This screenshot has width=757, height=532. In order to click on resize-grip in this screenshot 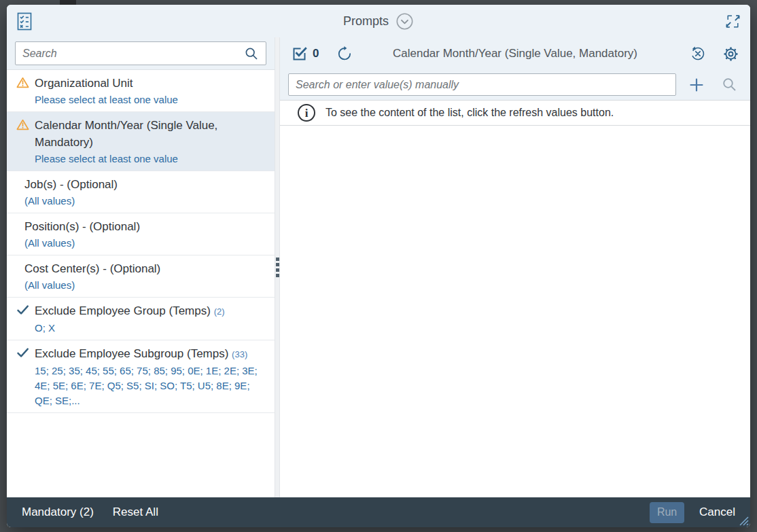, I will do `click(743, 520)`.